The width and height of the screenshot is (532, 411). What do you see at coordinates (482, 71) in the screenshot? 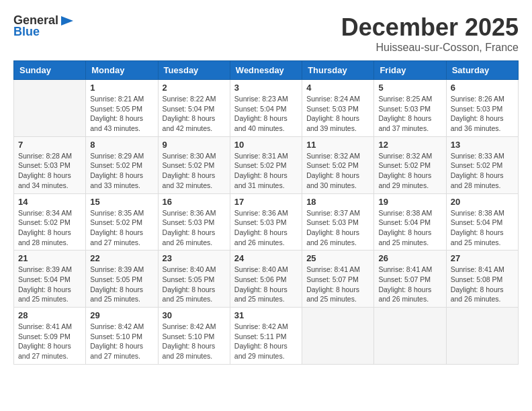
I see `header-saturday: Saturday` at bounding box center [482, 71].